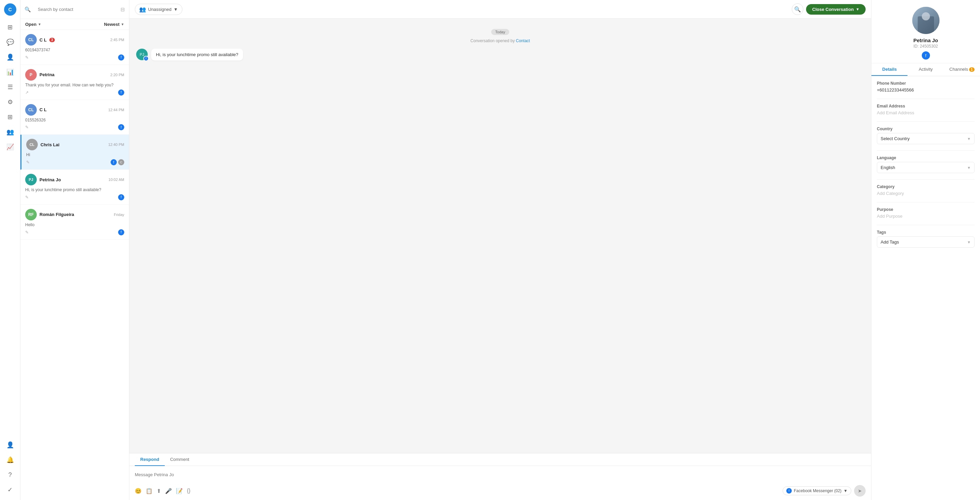 The image size is (980, 500). What do you see at coordinates (169, 491) in the screenshot?
I see `audio-icon: 🎤` at bounding box center [169, 491].